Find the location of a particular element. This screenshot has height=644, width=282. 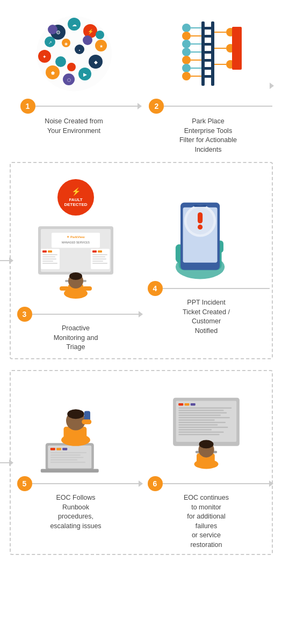

step-4-label: PPT Incident Ticket Created / Customer N… is located at coordinates (206, 317).